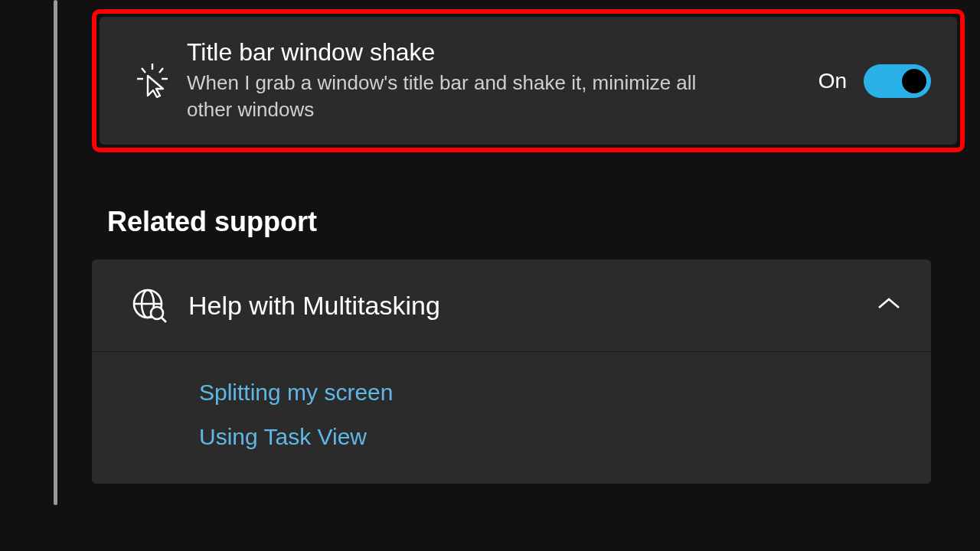 The width and height of the screenshot is (980, 551). What do you see at coordinates (55, 253) in the screenshot?
I see `scrollbar` at bounding box center [55, 253].